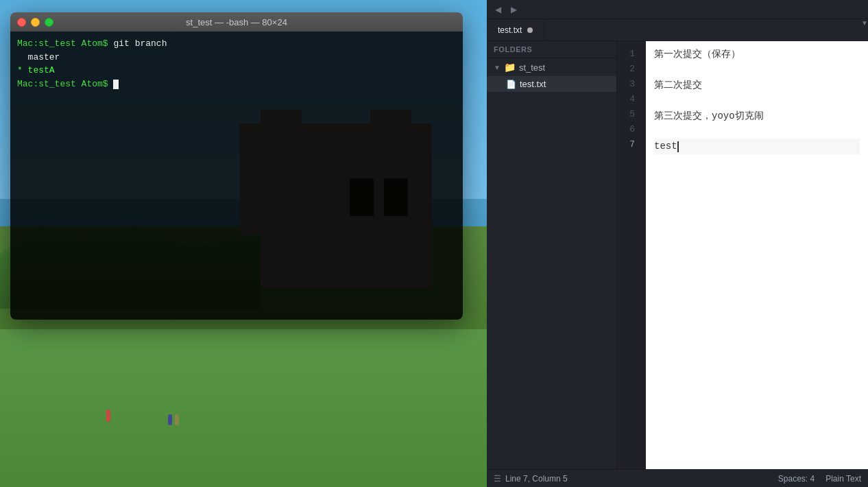  What do you see at coordinates (237, 71) in the screenshot?
I see `terminal-line-3: * testA` at bounding box center [237, 71].